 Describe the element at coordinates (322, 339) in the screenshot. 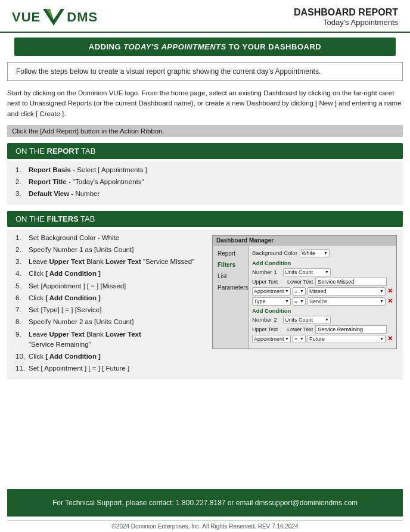

I see `condition-row-3: Appointment ▼ = ▼ Future ▼ ✕` at that location.